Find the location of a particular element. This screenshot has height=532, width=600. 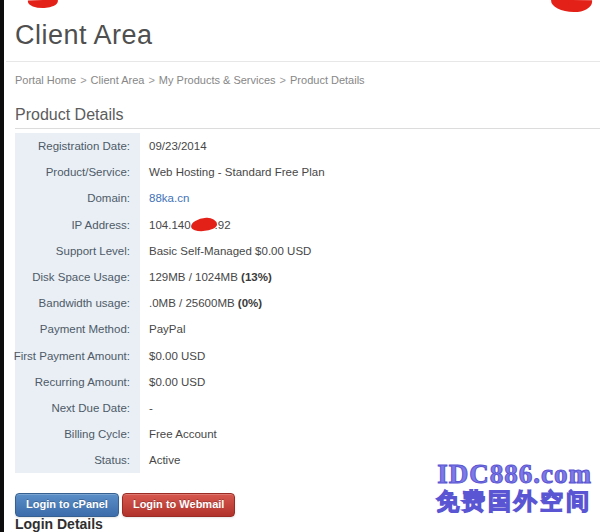

value-text: PayPal is located at coordinates (167, 329).